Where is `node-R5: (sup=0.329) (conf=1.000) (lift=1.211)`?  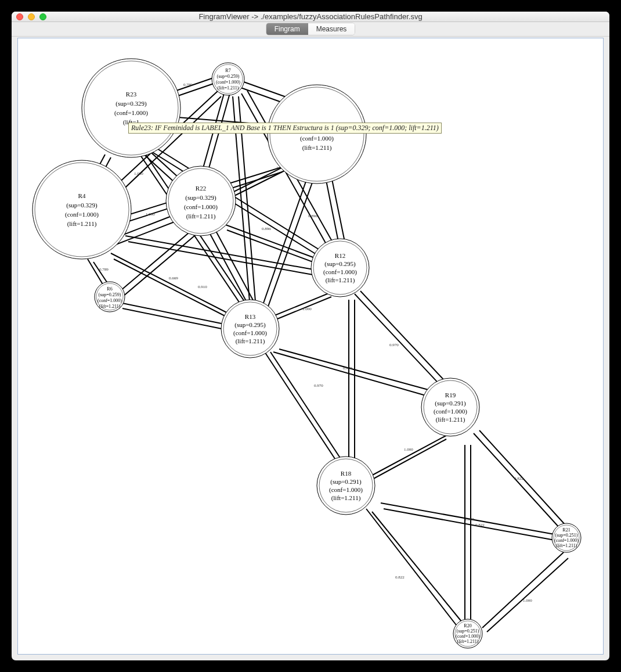 node-R5: (sup=0.329) (conf=1.000) (lift=1.211) is located at coordinates (317, 134).